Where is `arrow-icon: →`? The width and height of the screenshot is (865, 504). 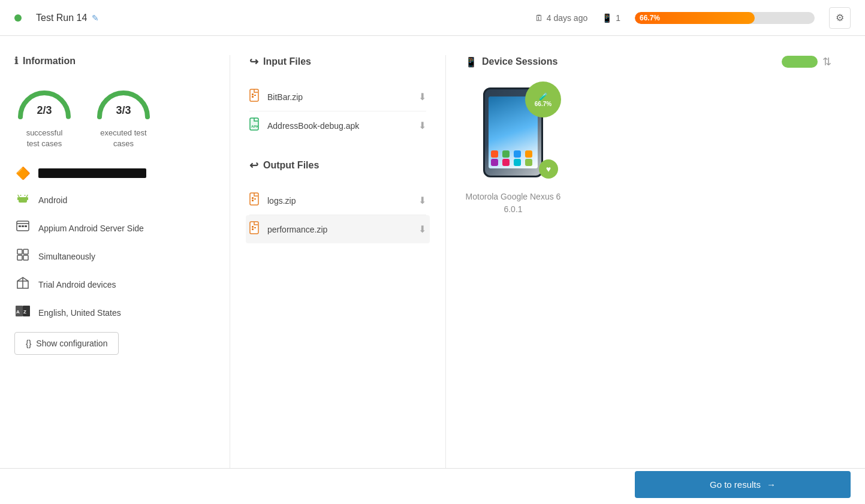 arrow-icon: → is located at coordinates (771, 484).